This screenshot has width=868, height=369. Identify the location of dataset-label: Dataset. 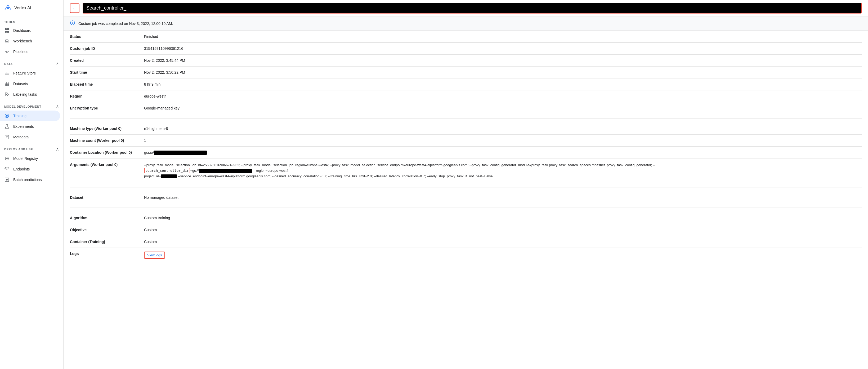
(107, 198).